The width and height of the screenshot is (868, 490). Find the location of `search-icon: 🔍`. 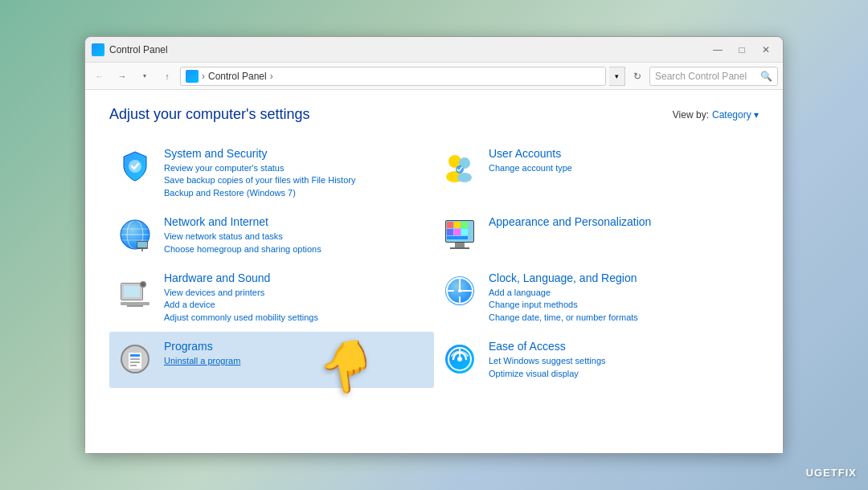

search-icon: 🔍 is located at coordinates (767, 76).